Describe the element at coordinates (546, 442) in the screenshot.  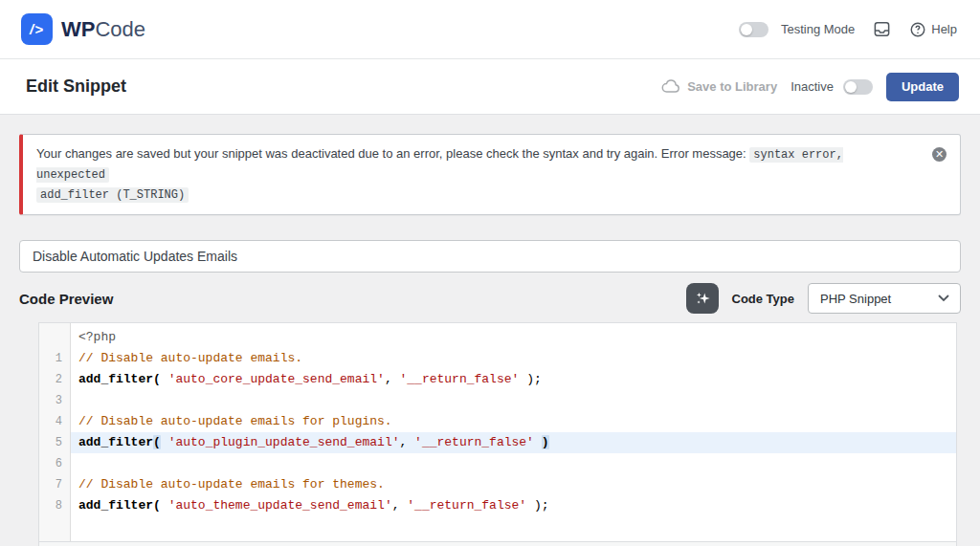
I see `code-token-bracket: )` at that location.